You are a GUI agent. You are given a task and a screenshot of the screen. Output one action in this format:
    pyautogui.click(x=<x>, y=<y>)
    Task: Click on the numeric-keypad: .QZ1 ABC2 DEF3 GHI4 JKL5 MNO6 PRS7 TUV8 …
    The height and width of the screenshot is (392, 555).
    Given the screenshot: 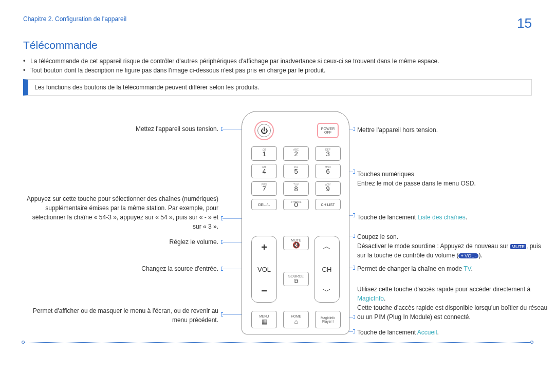 What is the action you would take?
    pyautogui.click(x=296, y=178)
    